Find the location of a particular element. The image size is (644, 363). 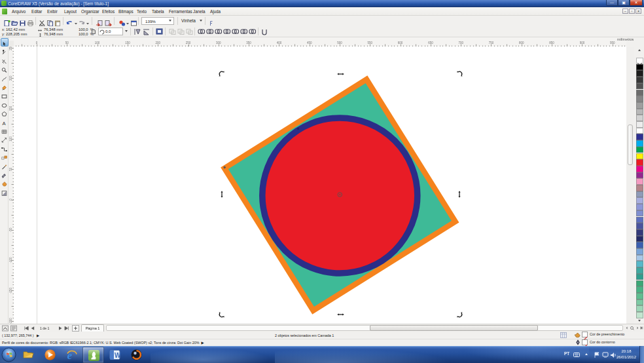

svg-text: W is located at coordinates (118, 355).